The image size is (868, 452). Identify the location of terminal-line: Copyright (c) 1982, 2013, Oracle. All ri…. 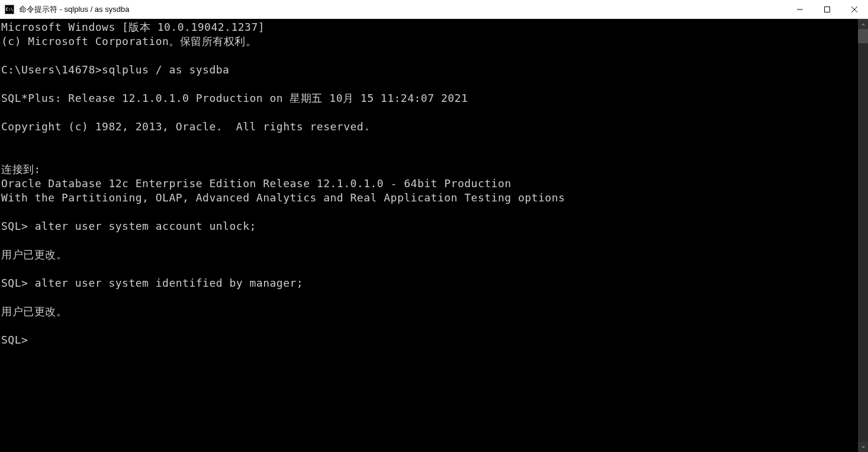
(430, 127).